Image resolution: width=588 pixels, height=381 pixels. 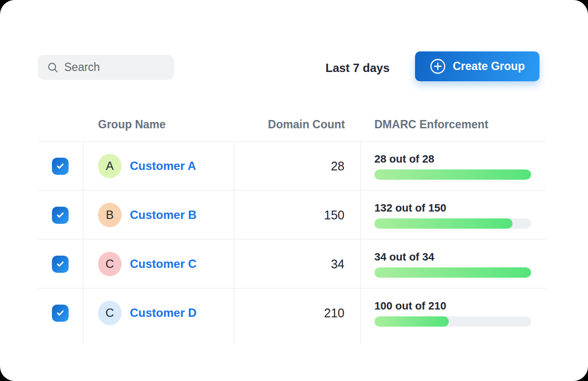 I want to click on domain-count-value: 150, so click(x=334, y=215).